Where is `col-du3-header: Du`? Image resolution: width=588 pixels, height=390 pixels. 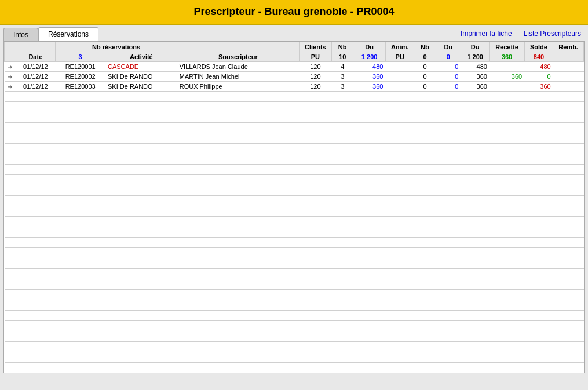 col-du3-header: Du is located at coordinates (475, 48).